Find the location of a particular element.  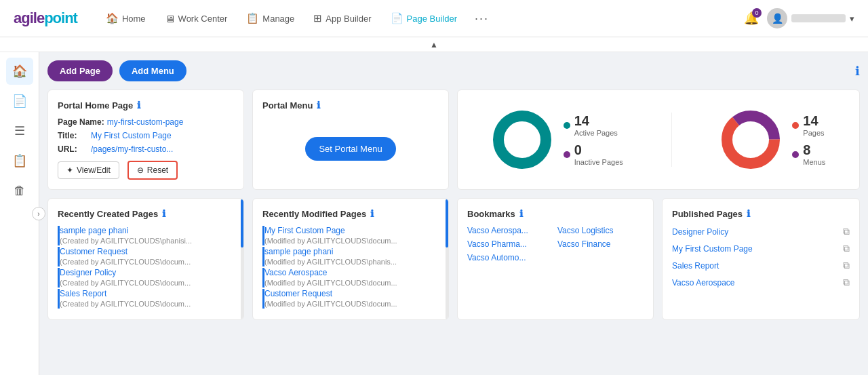

recently-created-list: sample page phani (Created by AGILITYCLO… is located at coordinates (146, 267).